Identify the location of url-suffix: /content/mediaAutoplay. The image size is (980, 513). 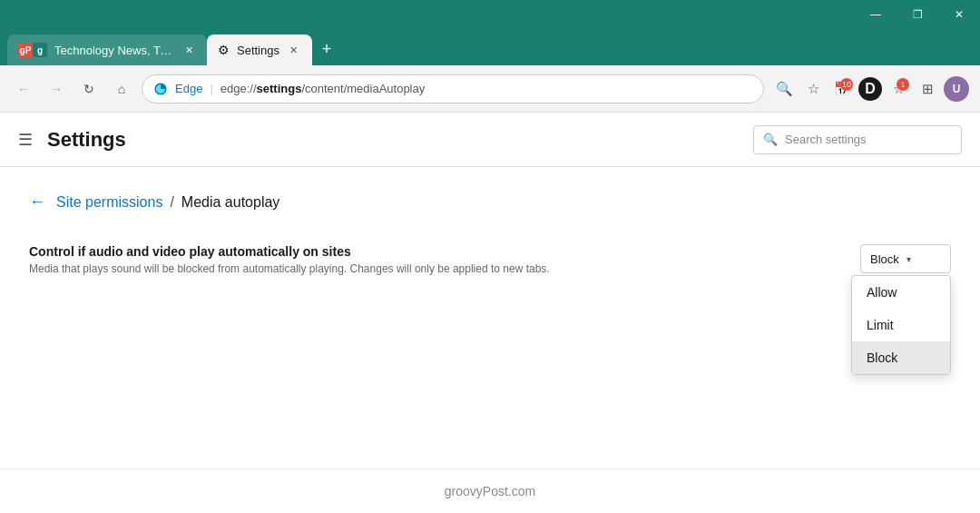
(363, 89).